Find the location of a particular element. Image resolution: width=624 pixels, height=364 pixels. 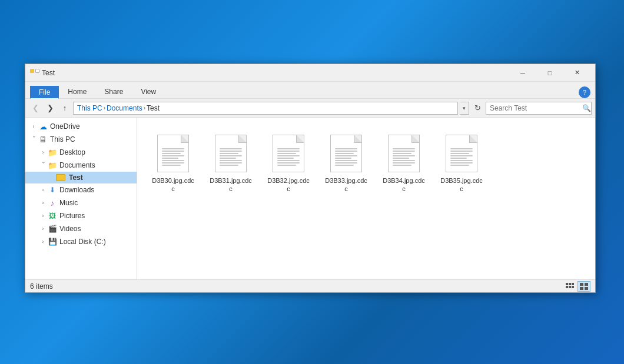

search-box: 🔍 is located at coordinates (539, 108).